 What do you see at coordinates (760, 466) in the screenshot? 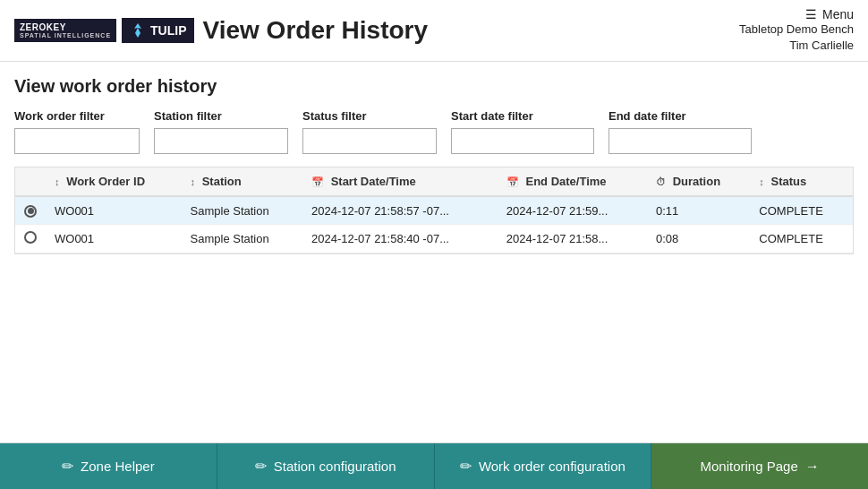
I see `monitoring-page-button: Monitoring Page →` at bounding box center [760, 466].